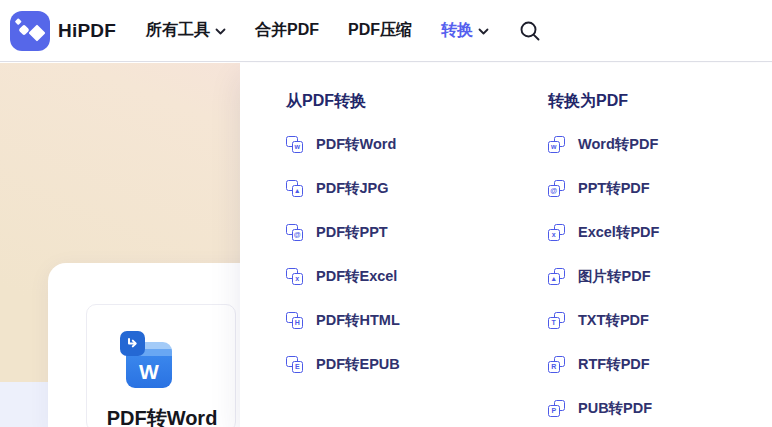  What do you see at coordinates (556, 408) in the screenshot?
I see `pub-to-pdf-icon: P` at bounding box center [556, 408].